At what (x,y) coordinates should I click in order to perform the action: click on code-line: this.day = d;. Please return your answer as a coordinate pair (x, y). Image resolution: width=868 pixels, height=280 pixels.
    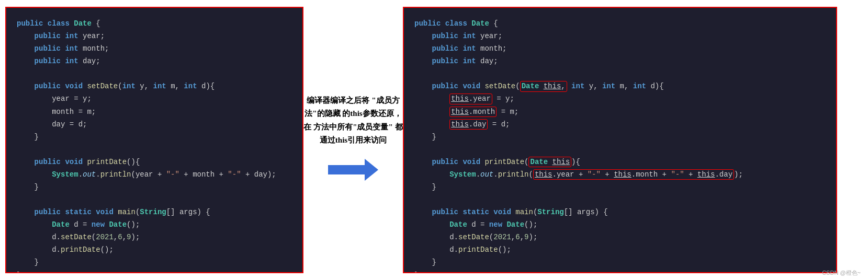
    Looking at the image, I should click on (620, 124).